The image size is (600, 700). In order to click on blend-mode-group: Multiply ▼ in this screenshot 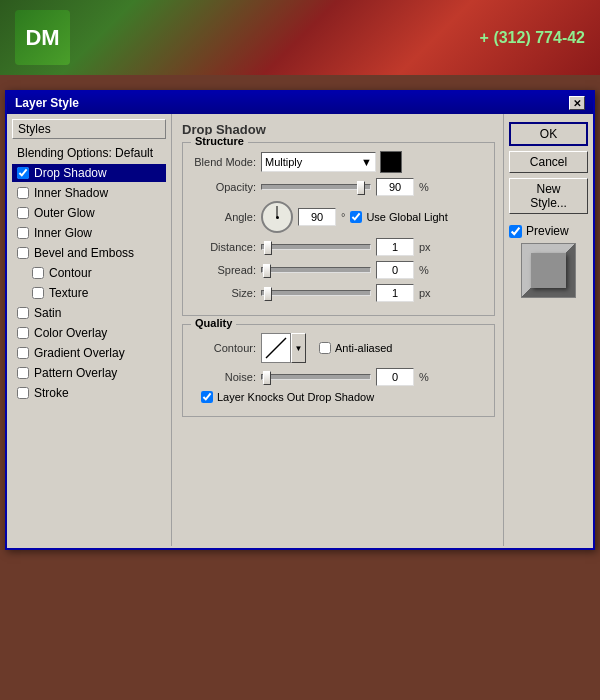, I will do `click(332, 162)`.